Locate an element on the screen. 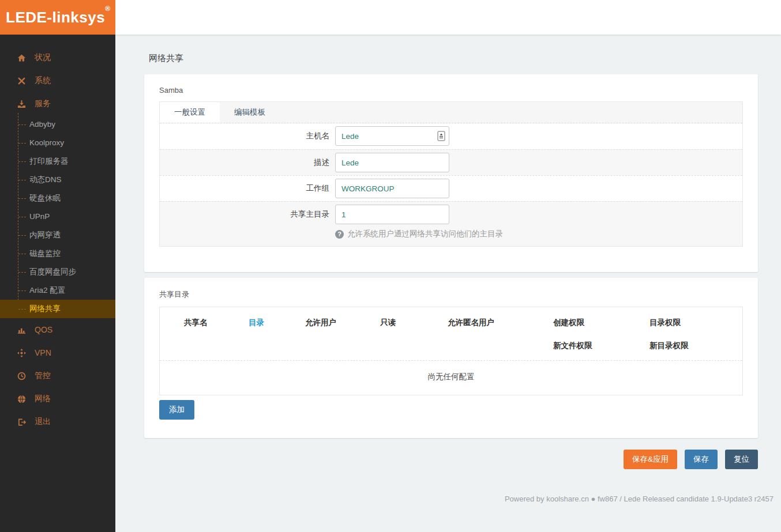 This screenshot has width=781, height=532. description-input is located at coordinates (392, 163).